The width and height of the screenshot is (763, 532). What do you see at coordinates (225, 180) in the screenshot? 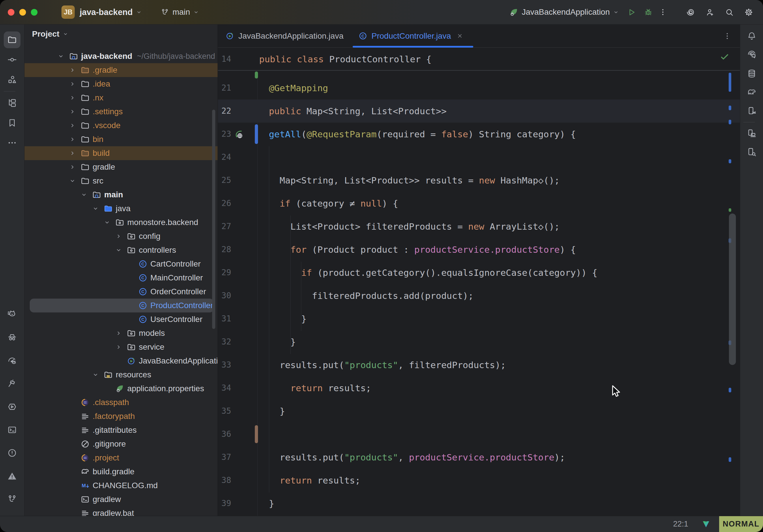
I see `line-number: 25` at bounding box center [225, 180].